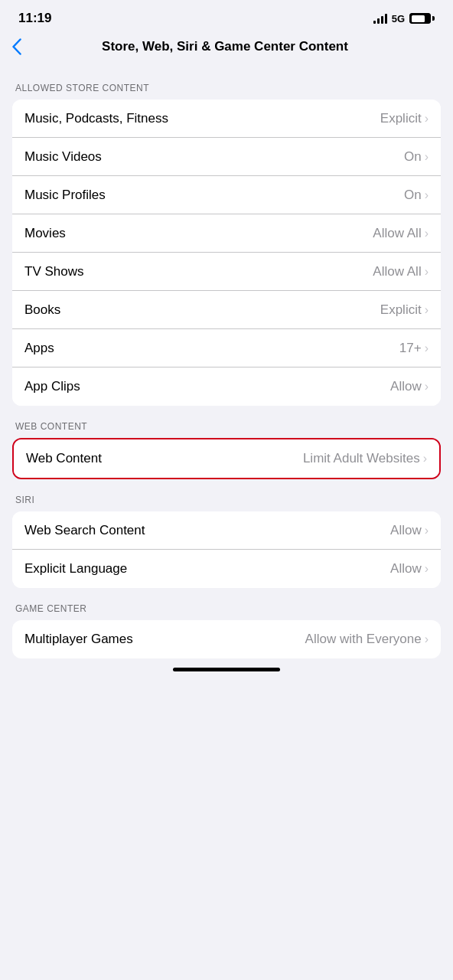 This screenshot has height=980, width=453. Describe the element at coordinates (226, 668) in the screenshot. I see `home-indicator` at that location.